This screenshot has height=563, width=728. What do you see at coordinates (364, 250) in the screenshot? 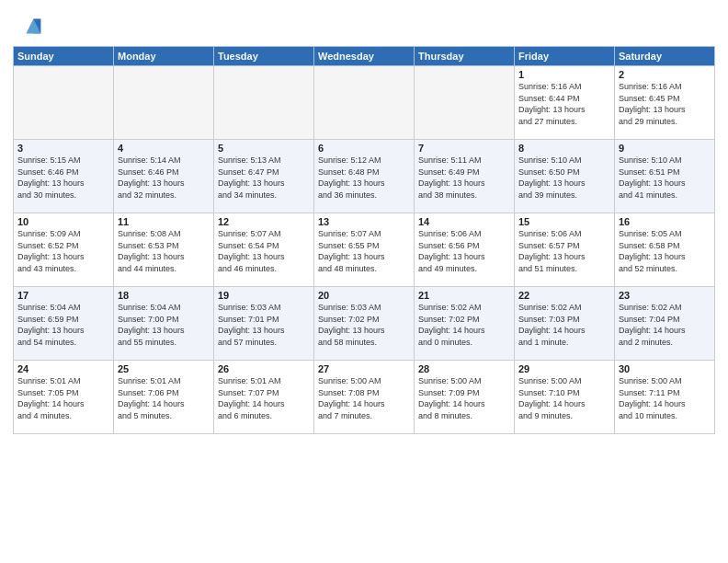
I see `calendar-cell: 13Sunrise: 5:07 AM Sunset: 6:55 PM Dayli…` at bounding box center [364, 250].